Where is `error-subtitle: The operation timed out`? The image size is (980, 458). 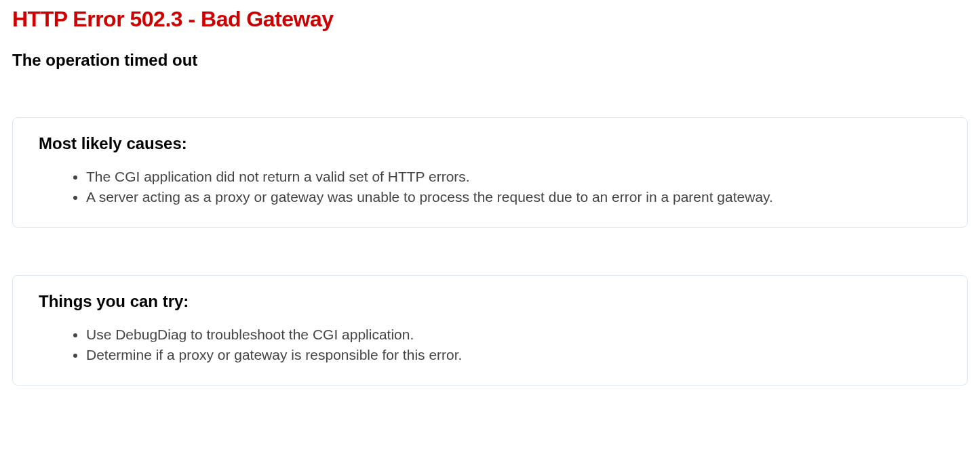
error-subtitle: The operation timed out is located at coordinates (490, 60).